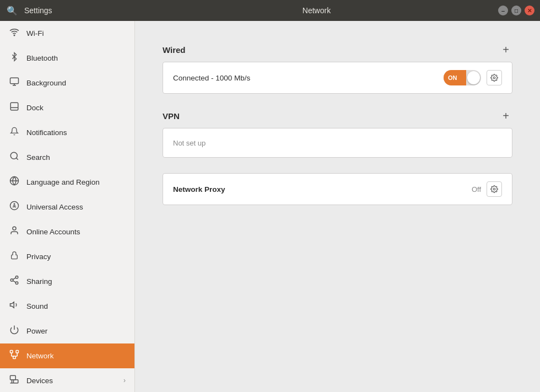  Describe the element at coordinates (76, 307) in the screenshot. I see `sidebar-label-sound: Sound` at that location.